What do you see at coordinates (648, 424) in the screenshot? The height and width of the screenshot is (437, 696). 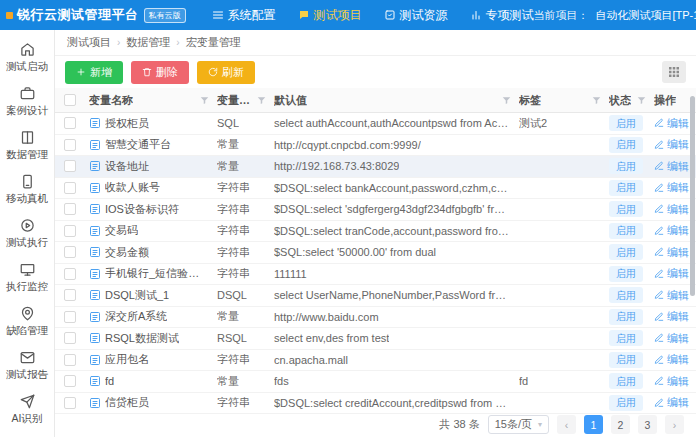 I see `page-button-3: 3` at bounding box center [648, 424].